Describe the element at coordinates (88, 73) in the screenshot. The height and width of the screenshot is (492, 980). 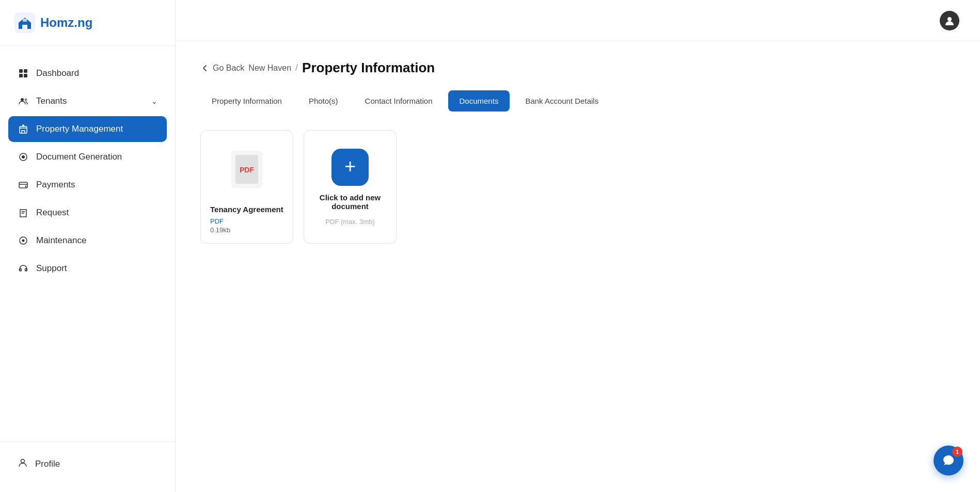
I see `sidebar-item-dashboard: Dashboard` at that location.